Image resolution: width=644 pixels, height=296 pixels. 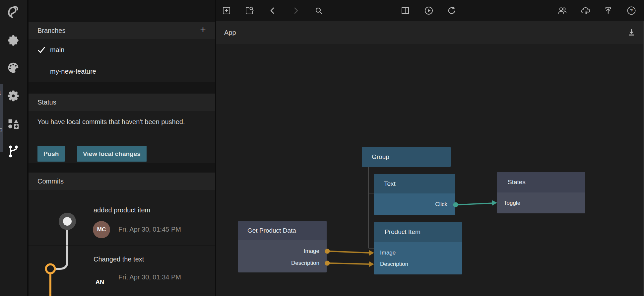 I want to click on palette-icon, so click(x=13, y=67).